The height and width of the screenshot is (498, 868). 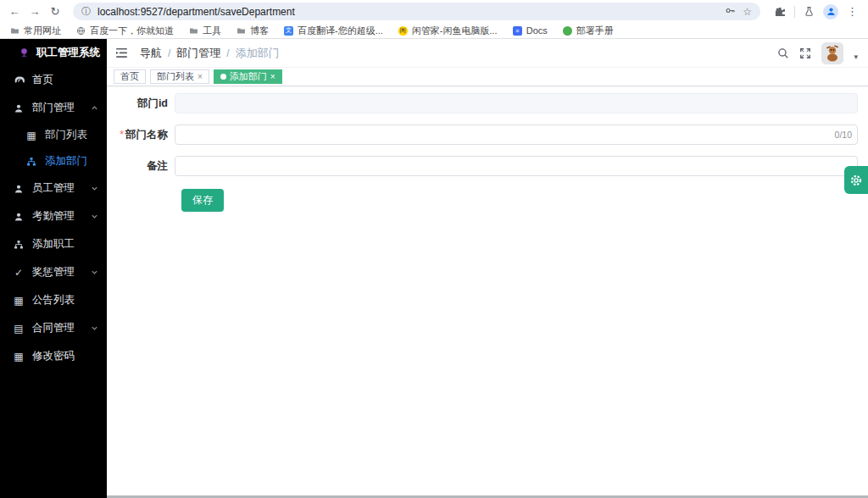 What do you see at coordinates (517, 30) in the screenshot?
I see `docs-favicon: ≡` at bounding box center [517, 30].